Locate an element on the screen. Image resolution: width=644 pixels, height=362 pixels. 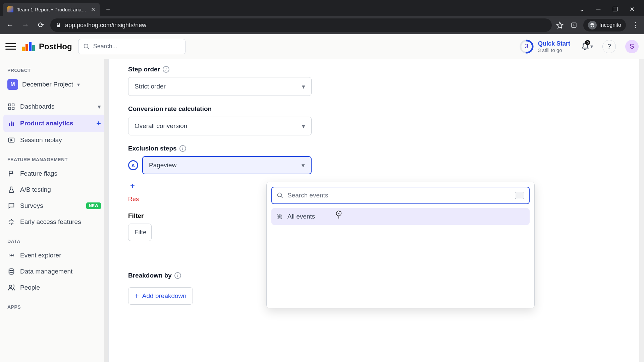
filter-select: Filte is located at coordinates (140, 232).